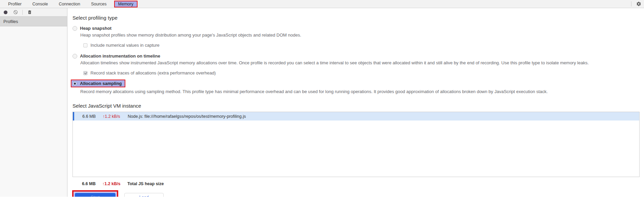 Image resolution: width=644 pixels, height=197 pixels. What do you see at coordinates (115, 116) in the screenshot?
I see `vm-allocation-rate: ↑1.2 kB/s` at bounding box center [115, 116].